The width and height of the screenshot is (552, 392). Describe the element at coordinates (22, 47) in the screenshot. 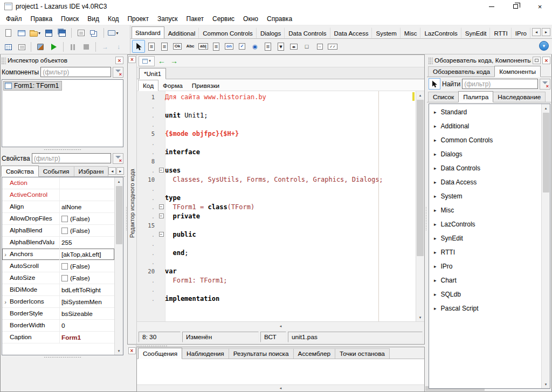

I see `show-code-button` at that location.